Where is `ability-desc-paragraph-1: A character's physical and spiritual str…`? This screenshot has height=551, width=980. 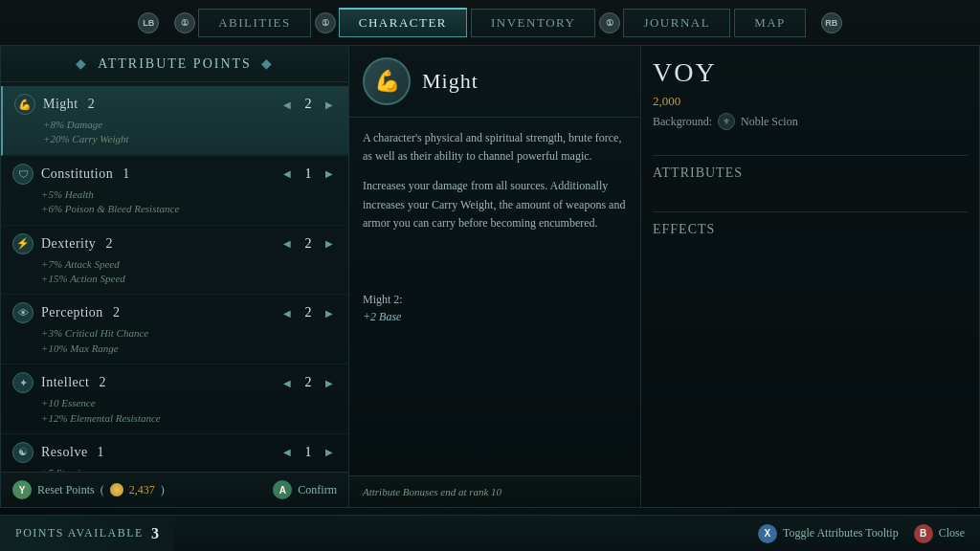 ability-desc-paragraph-1: A character's physical and spiritual str… is located at coordinates (495, 147).